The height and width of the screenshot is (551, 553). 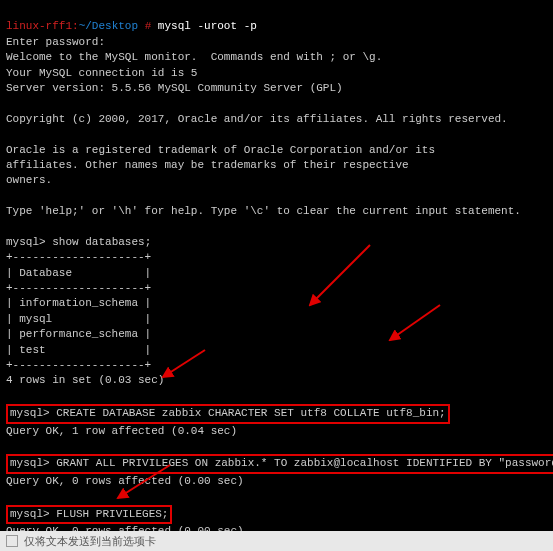 I want to click on cmd-create: CREATE DATABASE zabbix CHARACTER SET utf…, so click(x=250, y=413).